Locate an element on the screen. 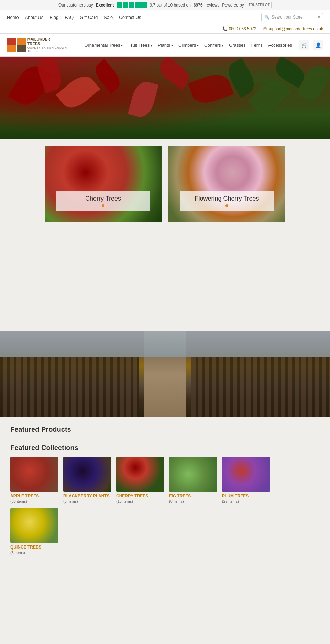  farm-banner is located at coordinates (165, 374).